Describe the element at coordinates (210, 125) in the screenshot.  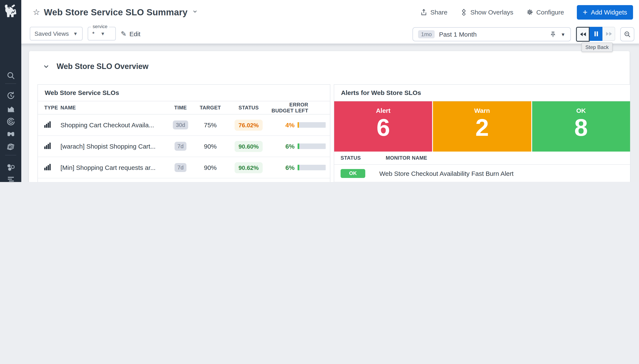
I see `slo-target: 75%` at that location.